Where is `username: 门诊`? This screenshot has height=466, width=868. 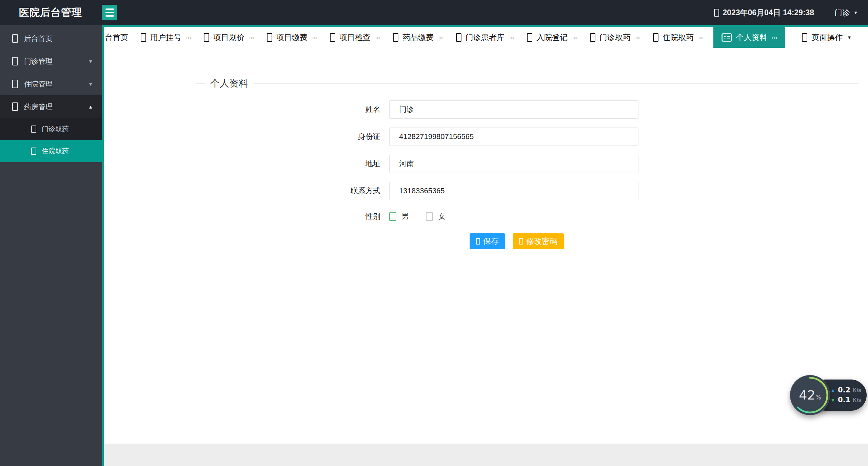
username: 门诊 is located at coordinates (842, 13).